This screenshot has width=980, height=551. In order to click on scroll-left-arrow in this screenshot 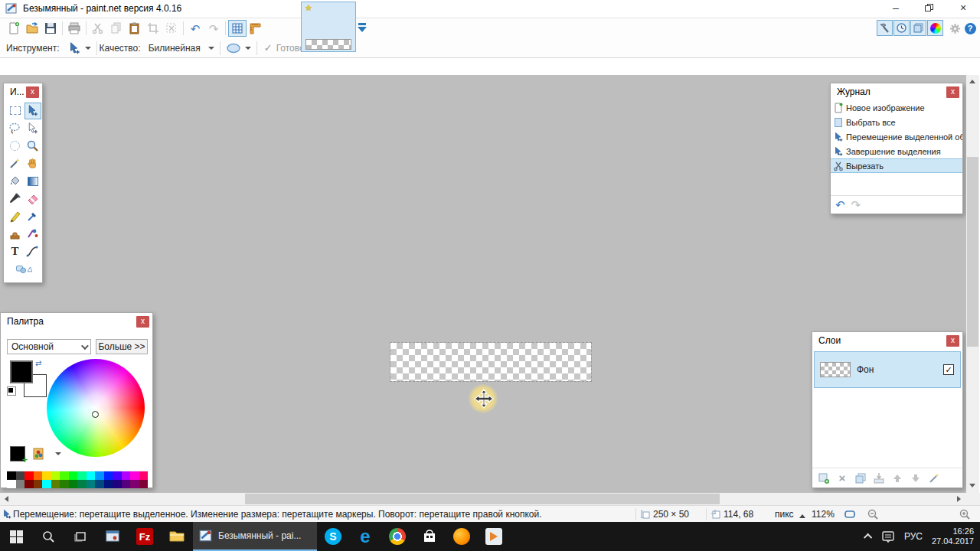, I will do `click(6, 499)`.